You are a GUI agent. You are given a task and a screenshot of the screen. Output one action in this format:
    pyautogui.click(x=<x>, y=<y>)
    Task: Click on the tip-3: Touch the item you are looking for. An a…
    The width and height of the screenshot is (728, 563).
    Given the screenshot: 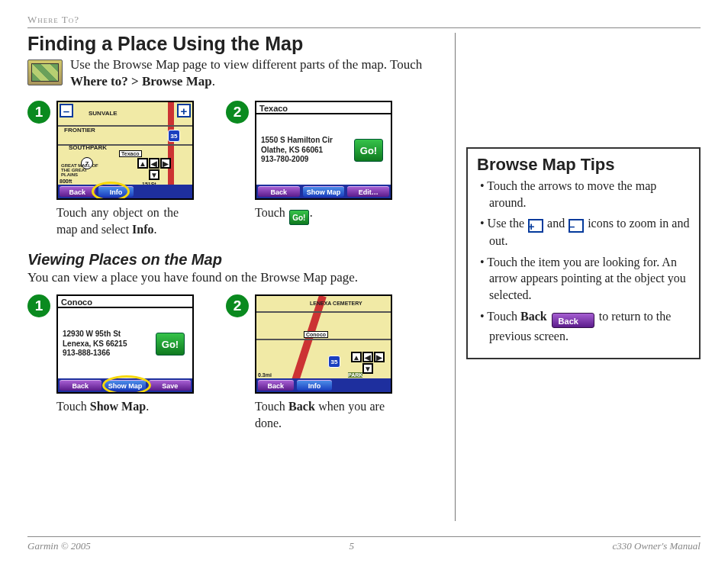 What is the action you would take?
    pyautogui.click(x=583, y=279)
    